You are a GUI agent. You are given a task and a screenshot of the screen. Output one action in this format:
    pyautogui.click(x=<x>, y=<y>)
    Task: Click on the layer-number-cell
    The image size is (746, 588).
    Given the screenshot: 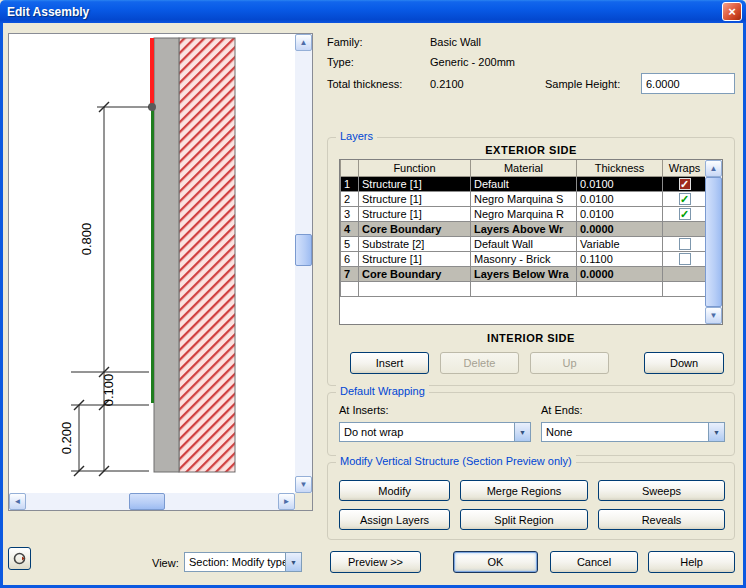 What is the action you would take?
    pyautogui.click(x=350, y=288)
    